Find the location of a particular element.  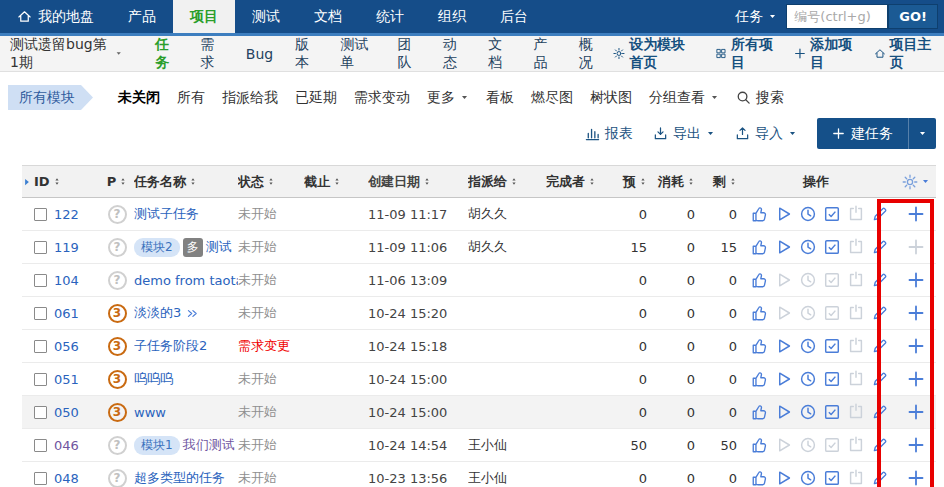

quick-search-input is located at coordinates (837, 16).